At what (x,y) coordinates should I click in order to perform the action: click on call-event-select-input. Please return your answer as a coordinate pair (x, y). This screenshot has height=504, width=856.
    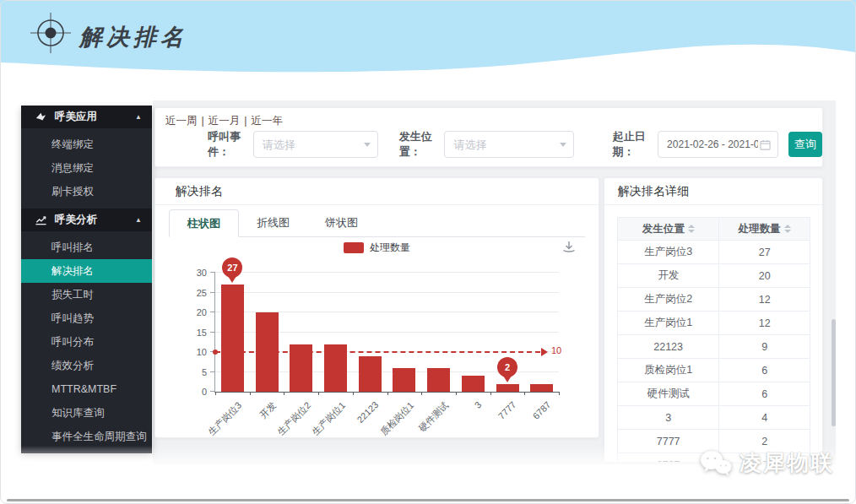
    Looking at the image, I should click on (311, 145).